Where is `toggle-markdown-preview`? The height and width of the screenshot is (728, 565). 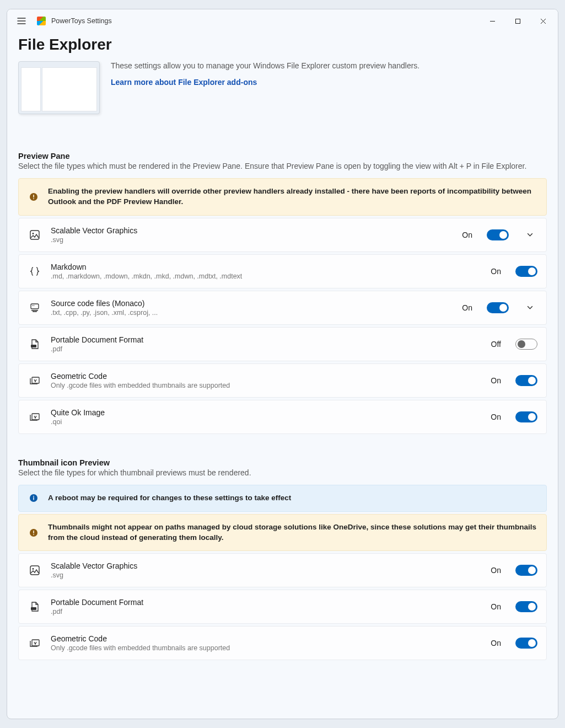 toggle-markdown-preview is located at coordinates (526, 271).